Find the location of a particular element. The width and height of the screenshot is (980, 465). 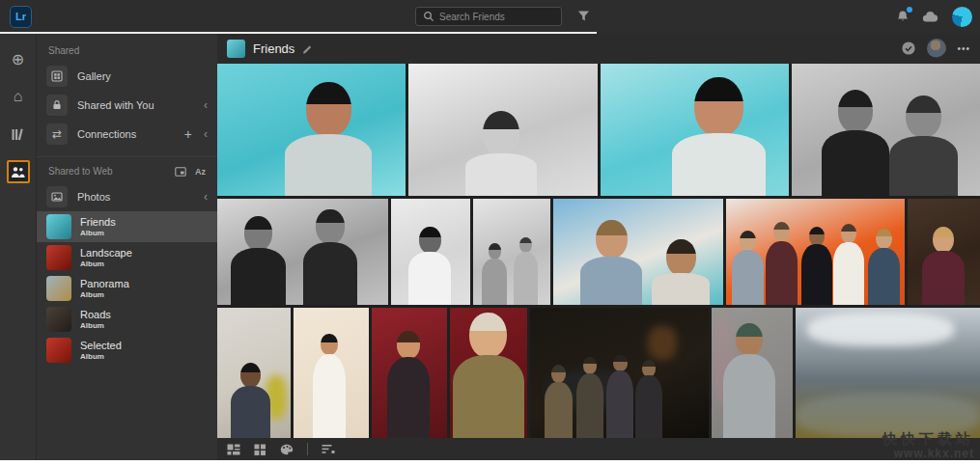

people-sharing-icon is located at coordinates (18, 172).